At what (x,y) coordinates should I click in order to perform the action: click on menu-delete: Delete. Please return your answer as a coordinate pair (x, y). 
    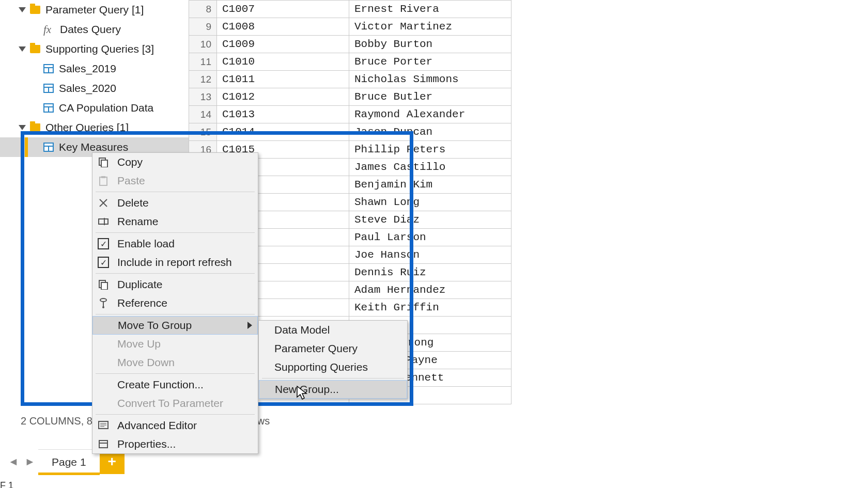
    Looking at the image, I should click on (175, 203).